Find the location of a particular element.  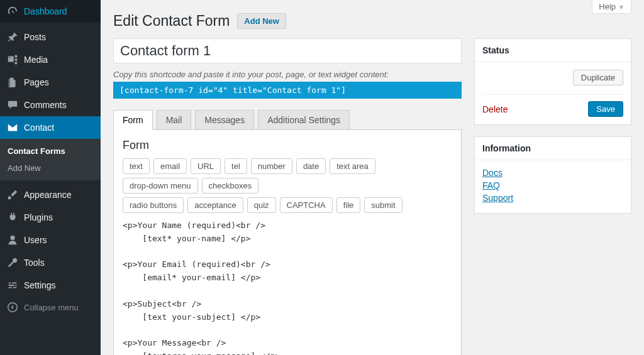

sidebar-item-contact: Contact is located at coordinates (50, 128).